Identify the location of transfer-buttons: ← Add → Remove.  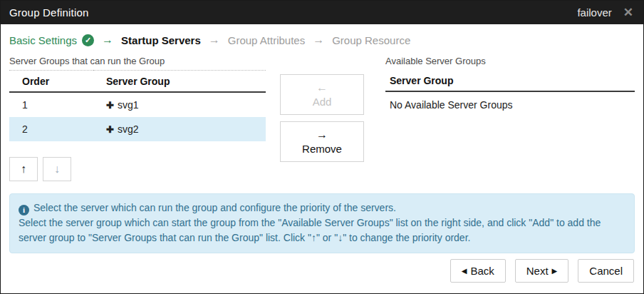
(322, 118).